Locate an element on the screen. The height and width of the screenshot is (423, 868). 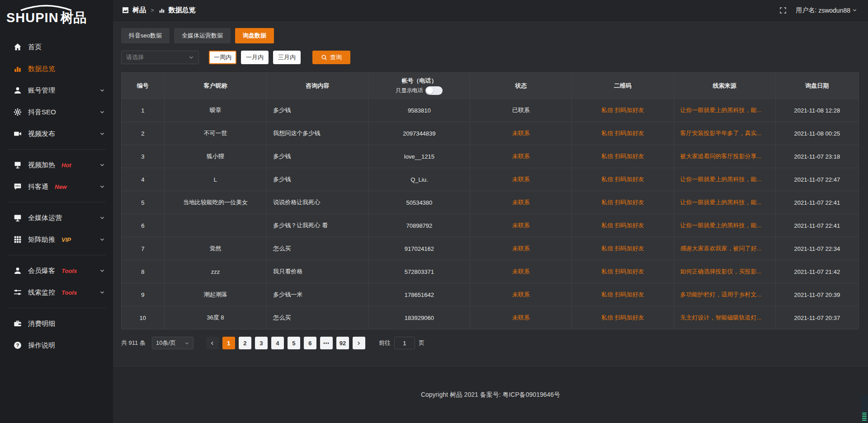
breadcrumb-current: 数据总览 is located at coordinates (182, 10).